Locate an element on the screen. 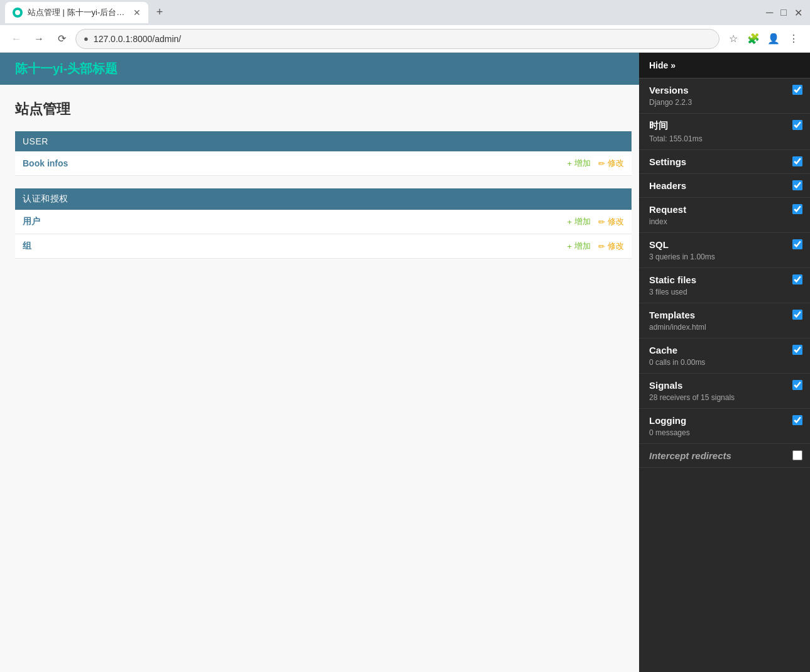  debug-item-sub-10: 0 messages is located at coordinates (725, 433).